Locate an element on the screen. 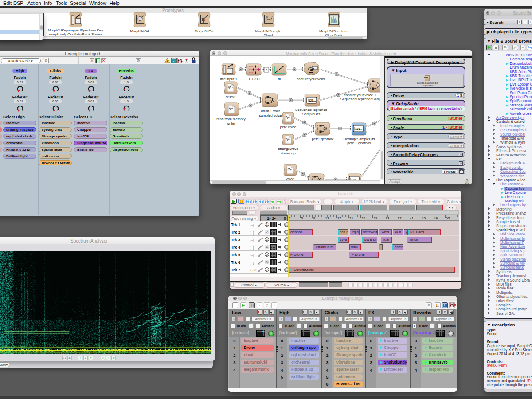  svg-text: SampleBits is located at coordinates (311, 114).